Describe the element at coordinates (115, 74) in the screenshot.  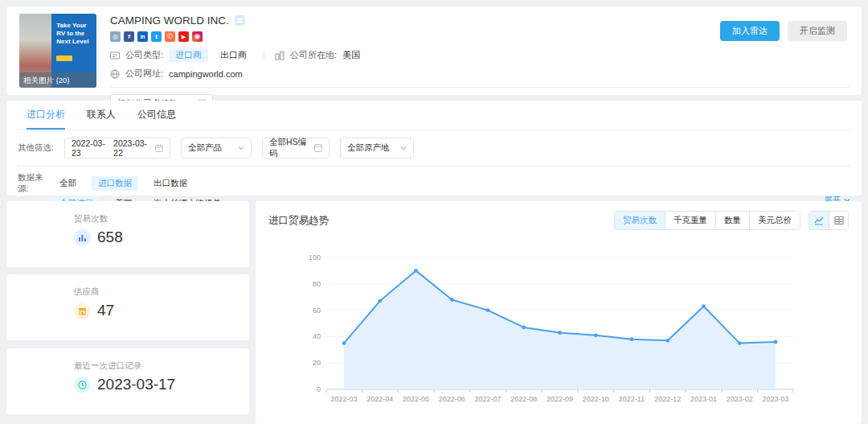
I see `globe-icon` at that location.